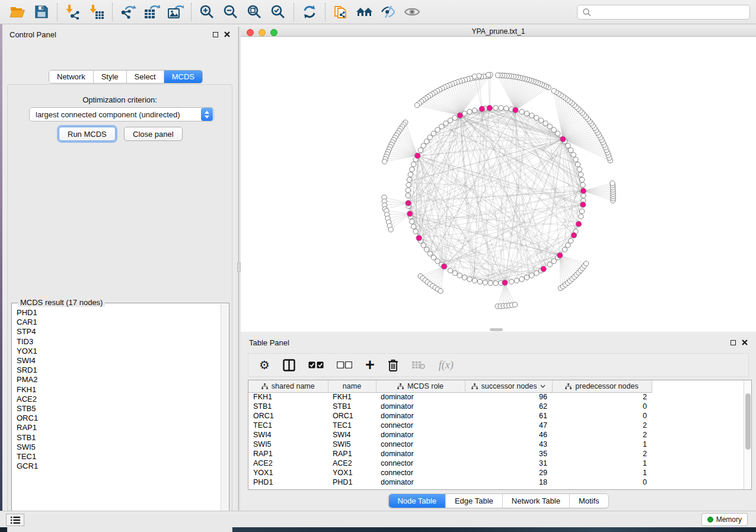 This screenshot has width=756, height=532. Describe the element at coordinates (496, 329) in the screenshot. I see `network-hscroll-thumb` at that location.